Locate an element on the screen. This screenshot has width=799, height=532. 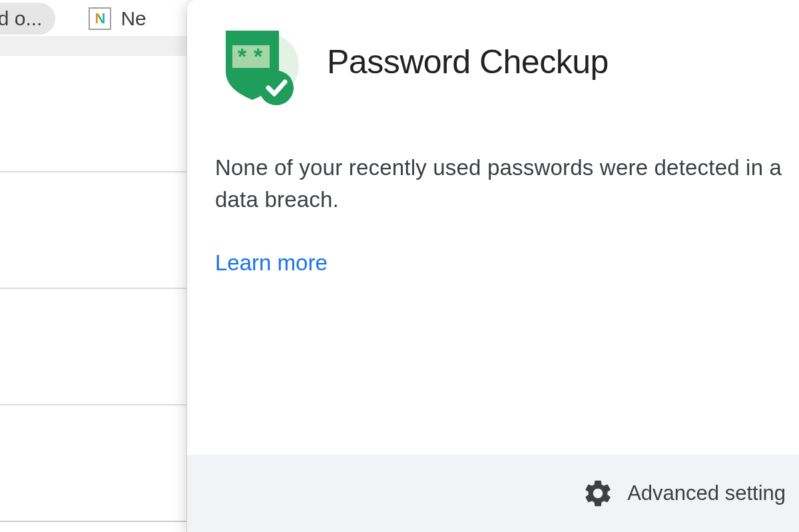
bookmark-label: nd o... is located at coordinates (21, 19).